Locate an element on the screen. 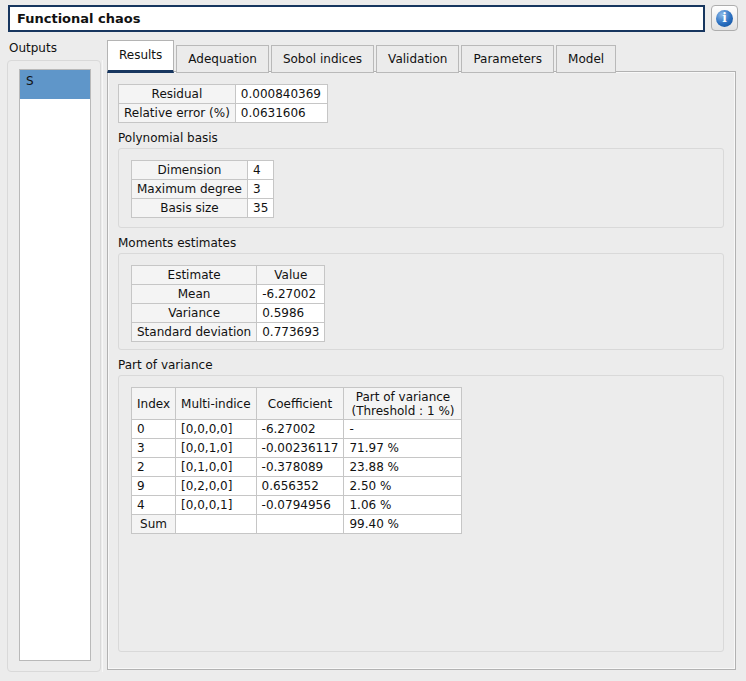 The height and width of the screenshot is (681, 746). value-cell: 0.0631606 is located at coordinates (281, 114).